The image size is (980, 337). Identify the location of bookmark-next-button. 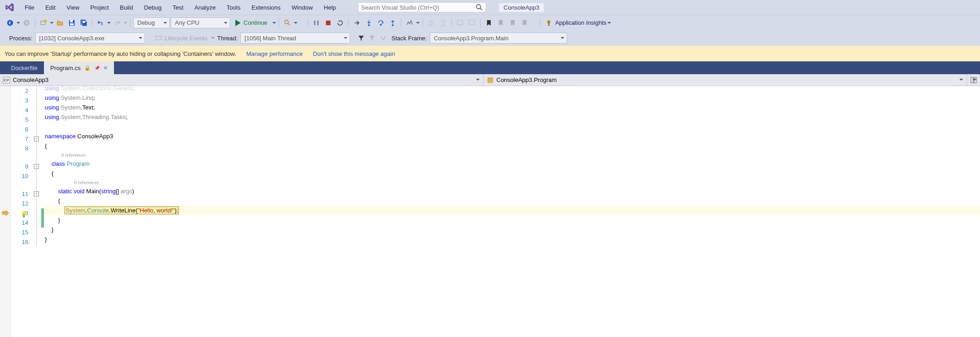
(513, 23).